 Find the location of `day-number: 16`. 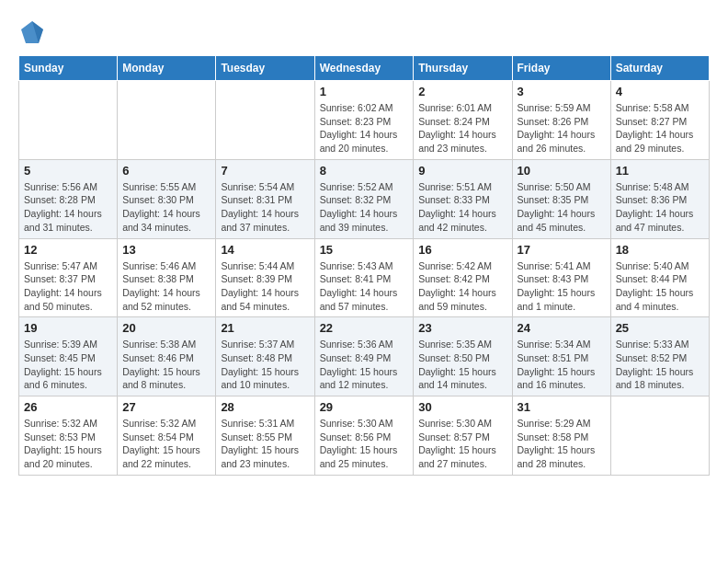

day-number: 16 is located at coordinates (462, 250).